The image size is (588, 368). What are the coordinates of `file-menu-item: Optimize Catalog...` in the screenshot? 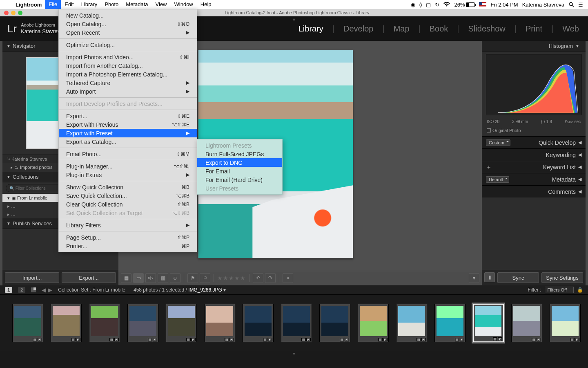 It's located at (128, 45).